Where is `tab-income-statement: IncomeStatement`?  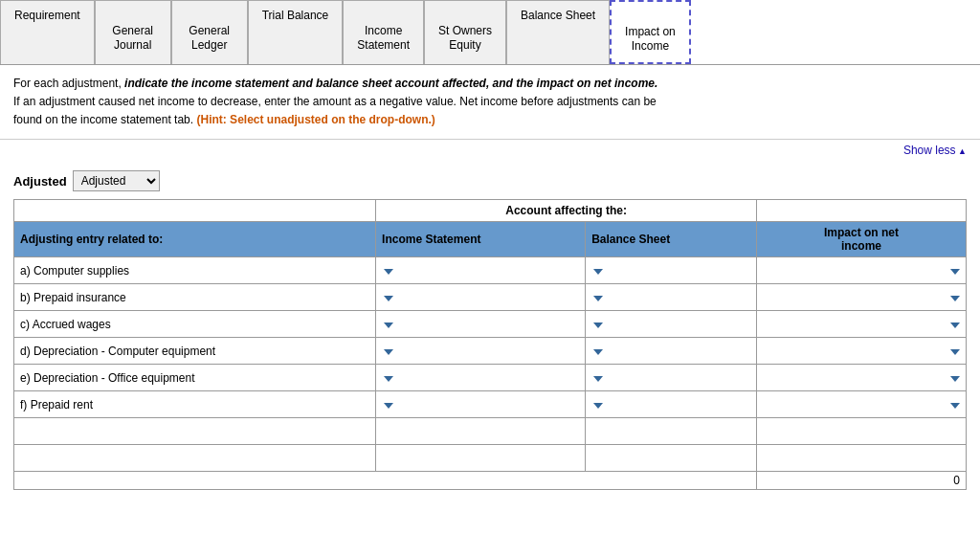
tab-income-statement: IncomeStatement is located at coordinates (383, 33).